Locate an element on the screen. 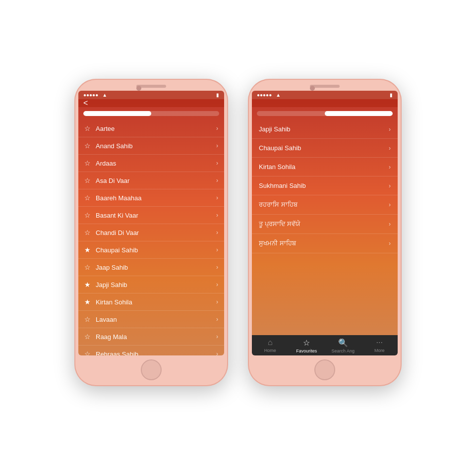 Image resolution: width=476 pixels, height=465 pixels. signal-dots-2: ●●●●● is located at coordinates (264, 95).